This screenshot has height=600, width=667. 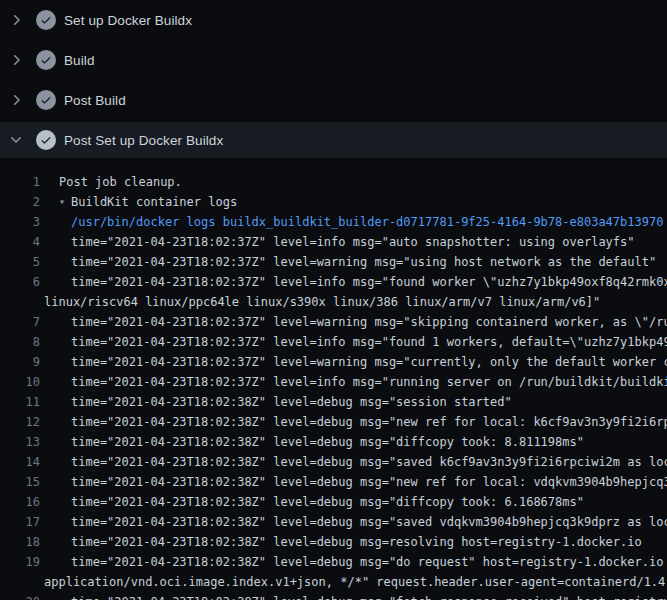 I want to click on line-number-link: 9, so click(x=20, y=362).